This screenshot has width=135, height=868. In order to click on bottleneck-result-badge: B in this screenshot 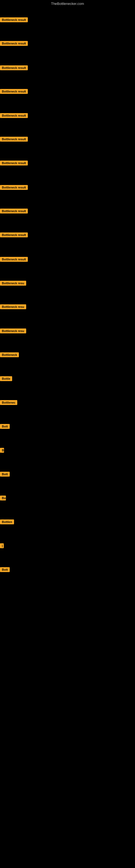, I will do `click(2, 450)`.